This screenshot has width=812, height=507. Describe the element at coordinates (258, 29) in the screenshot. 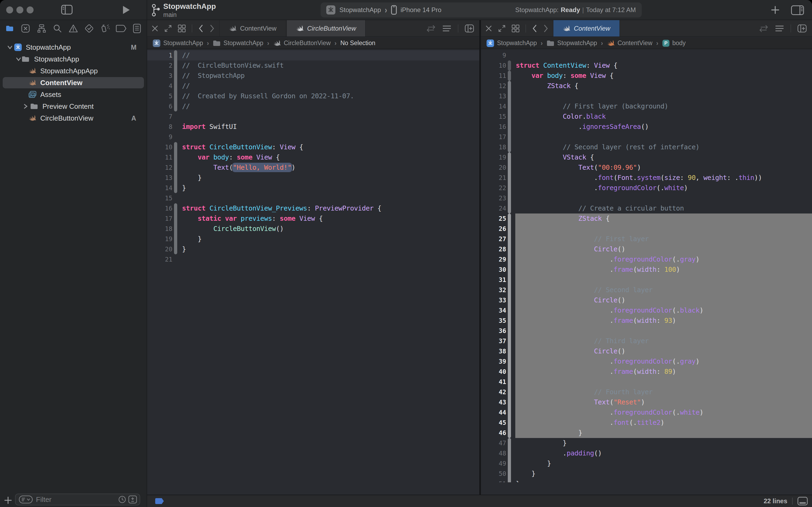

I see `tab-label: ContentView` at that location.